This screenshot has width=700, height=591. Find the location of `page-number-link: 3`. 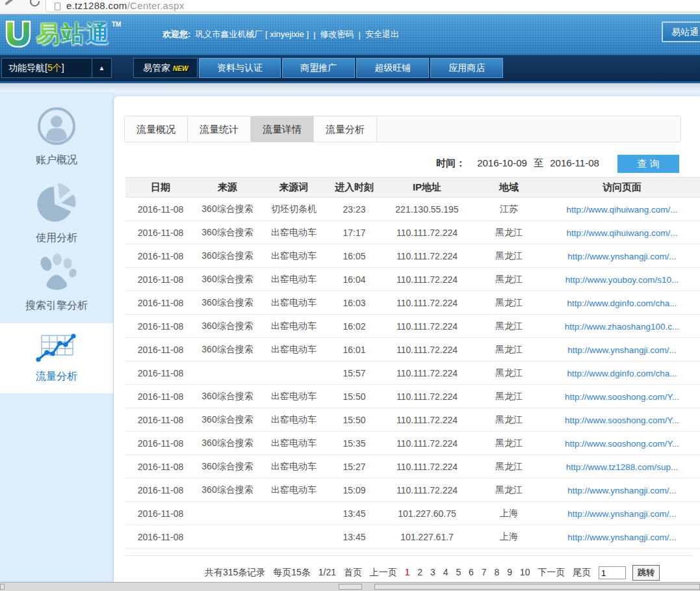

page-number-link: 3 is located at coordinates (433, 572).